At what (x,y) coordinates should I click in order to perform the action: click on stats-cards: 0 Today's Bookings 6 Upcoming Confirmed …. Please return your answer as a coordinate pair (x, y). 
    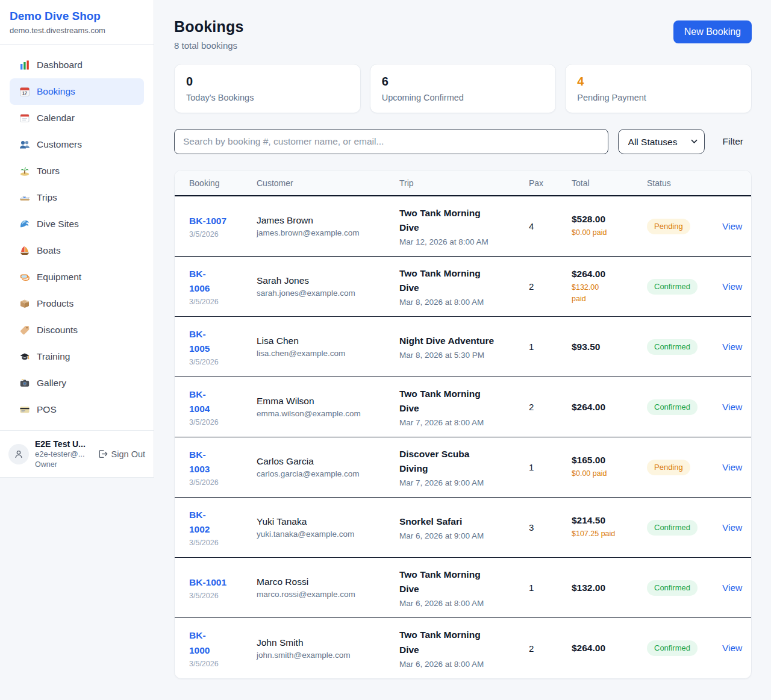
    Looking at the image, I should click on (463, 89).